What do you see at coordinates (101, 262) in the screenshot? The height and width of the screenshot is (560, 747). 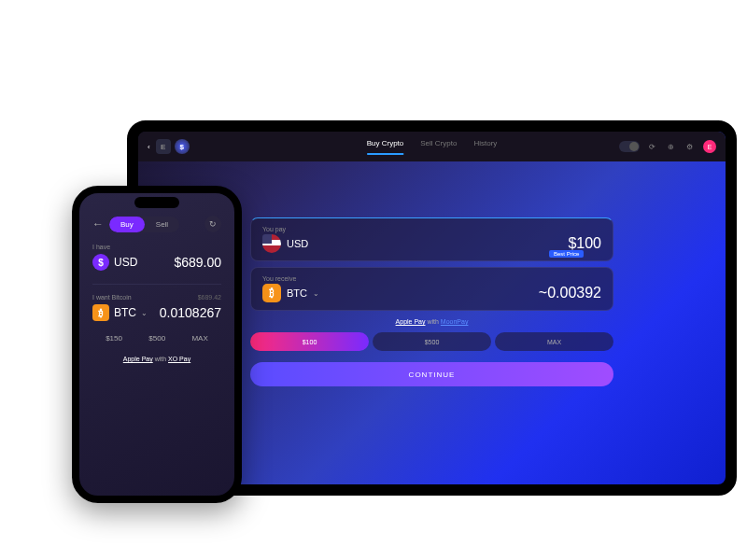 I see `usd-icon: $` at bounding box center [101, 262].